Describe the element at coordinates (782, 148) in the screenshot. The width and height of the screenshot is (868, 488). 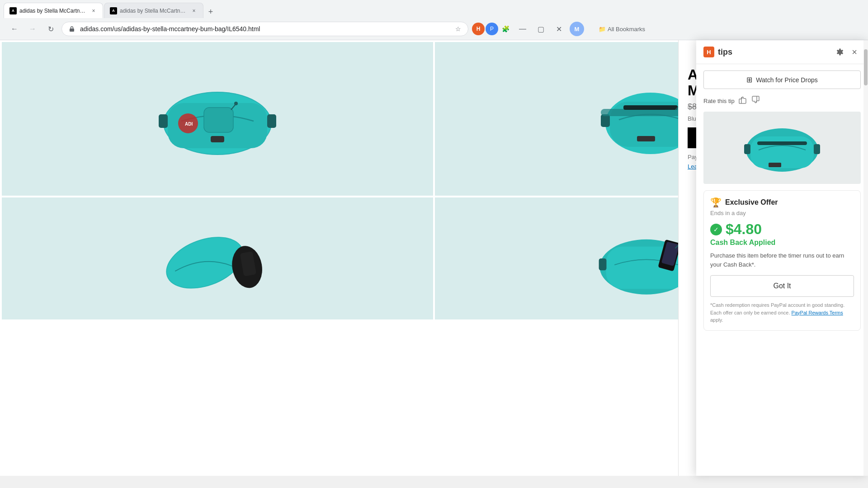
I see `popup-bag-svg` at that location.